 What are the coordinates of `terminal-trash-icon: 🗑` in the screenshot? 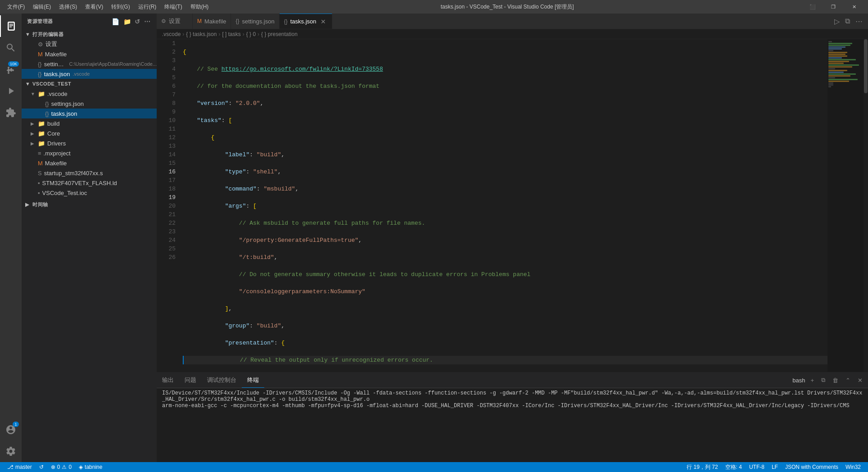 It's located at (836, 380).